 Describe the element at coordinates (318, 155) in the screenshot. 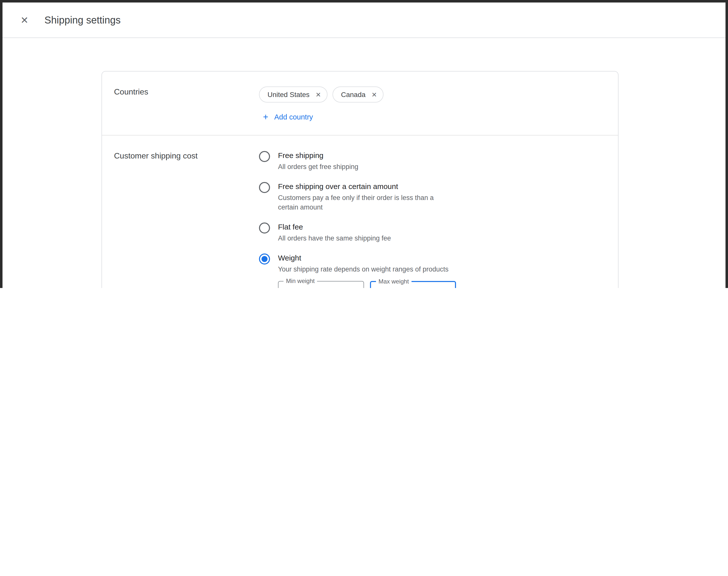

I see `radio-title: Free shipping` at that location.